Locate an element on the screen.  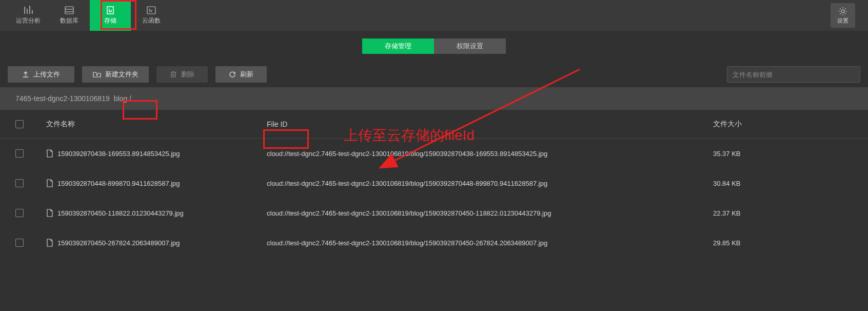
analytics-icon is located at coordinates (28, 10).